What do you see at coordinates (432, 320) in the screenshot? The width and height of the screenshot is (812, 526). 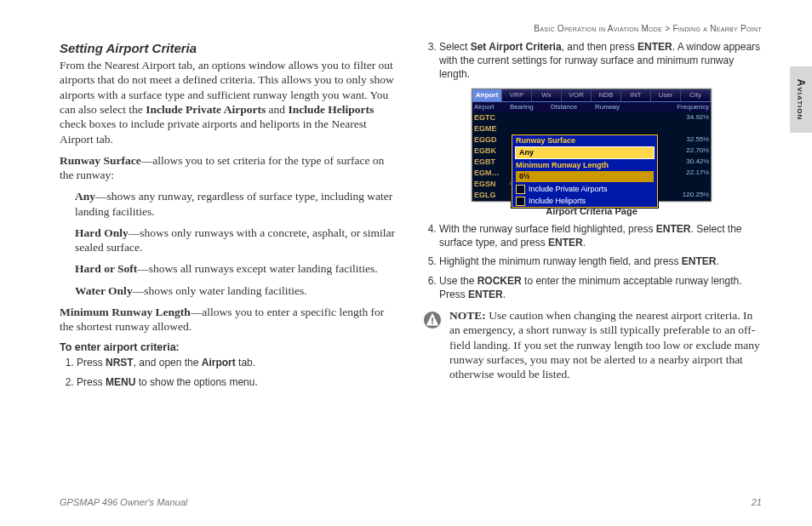 I see `warning-icon` at bounding box center [432, 320].